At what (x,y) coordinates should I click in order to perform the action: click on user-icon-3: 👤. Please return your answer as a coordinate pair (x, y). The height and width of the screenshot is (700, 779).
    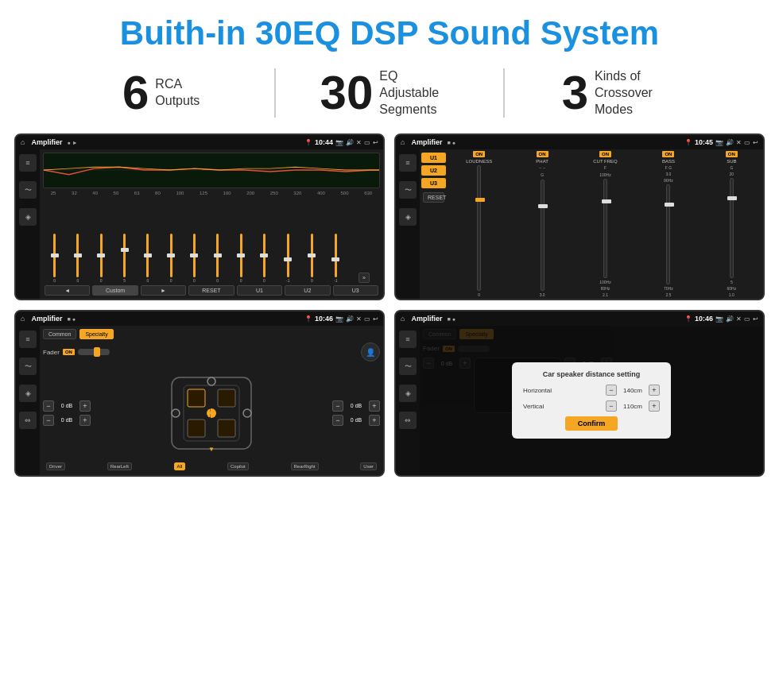
    Looking at the image, I should click on (370, 352).